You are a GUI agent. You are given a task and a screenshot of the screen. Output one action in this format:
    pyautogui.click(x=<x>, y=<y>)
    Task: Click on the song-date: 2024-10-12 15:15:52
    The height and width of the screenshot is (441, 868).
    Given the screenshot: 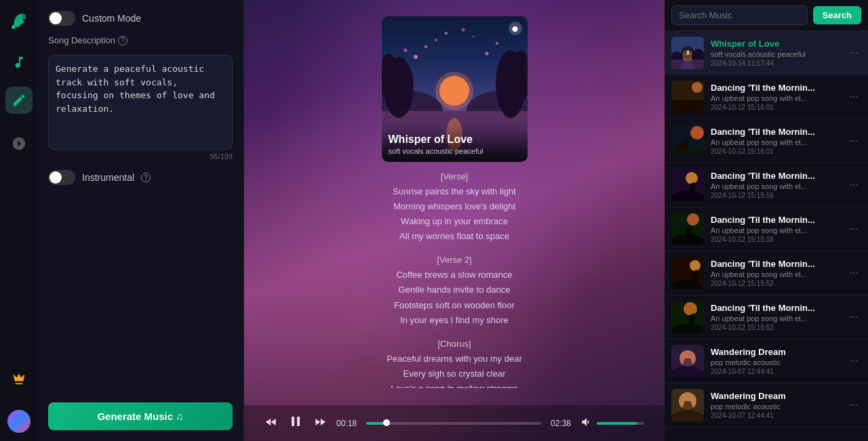 What is the action you would take?
    pyautogui.click(x=776, y=328)
    